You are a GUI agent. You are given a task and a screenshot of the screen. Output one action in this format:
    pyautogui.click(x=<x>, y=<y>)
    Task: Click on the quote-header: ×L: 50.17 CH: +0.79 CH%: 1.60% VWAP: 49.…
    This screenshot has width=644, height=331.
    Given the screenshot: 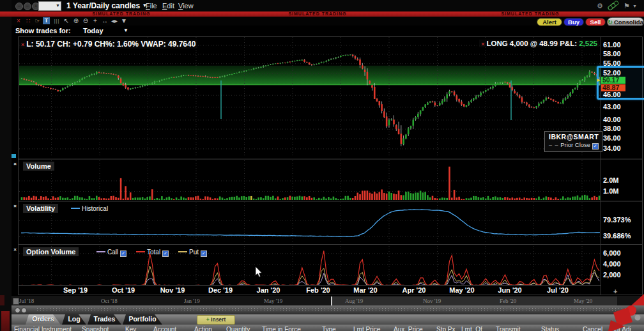 What is the action you would take?
    pyautogui.click(x=109, y=44)
    